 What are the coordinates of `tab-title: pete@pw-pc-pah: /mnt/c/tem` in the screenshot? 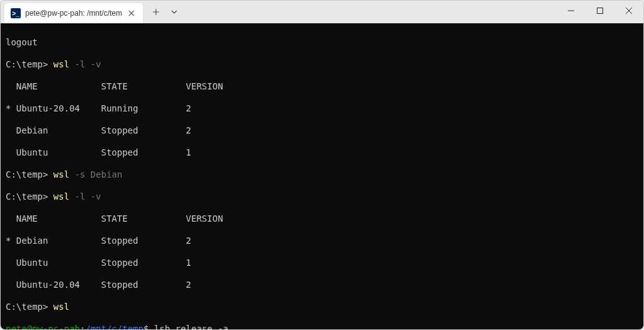 It's located at (74, 13).